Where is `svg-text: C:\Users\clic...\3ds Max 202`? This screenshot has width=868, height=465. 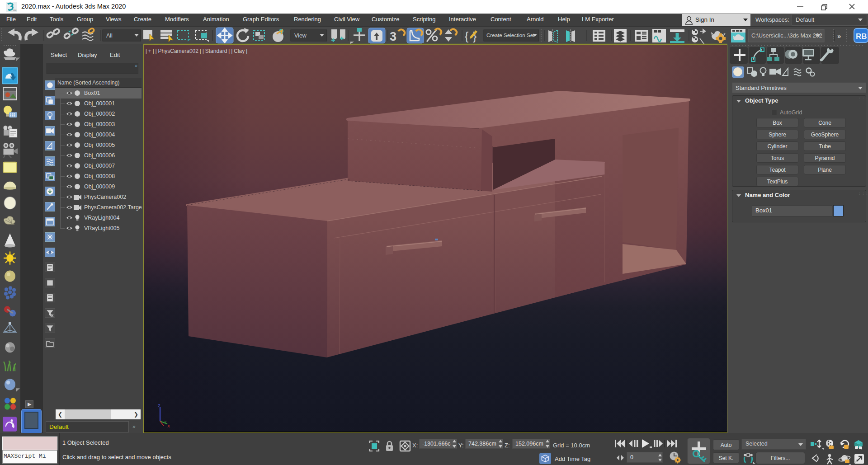 svg-text: C:\Users\clic...\3ds Max 202 is located at coordinates (787, 36).